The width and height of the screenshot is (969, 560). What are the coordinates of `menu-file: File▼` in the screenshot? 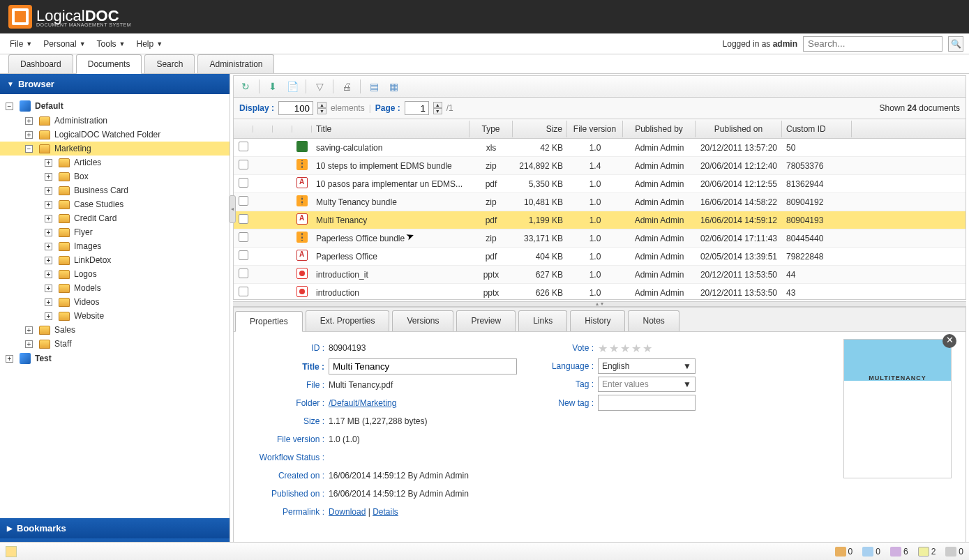 It's located at (21, 44).